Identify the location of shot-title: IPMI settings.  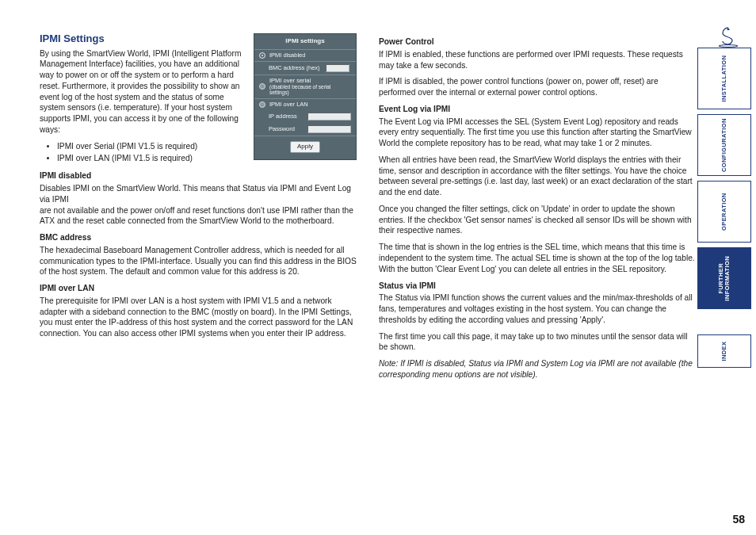
(305, 41).